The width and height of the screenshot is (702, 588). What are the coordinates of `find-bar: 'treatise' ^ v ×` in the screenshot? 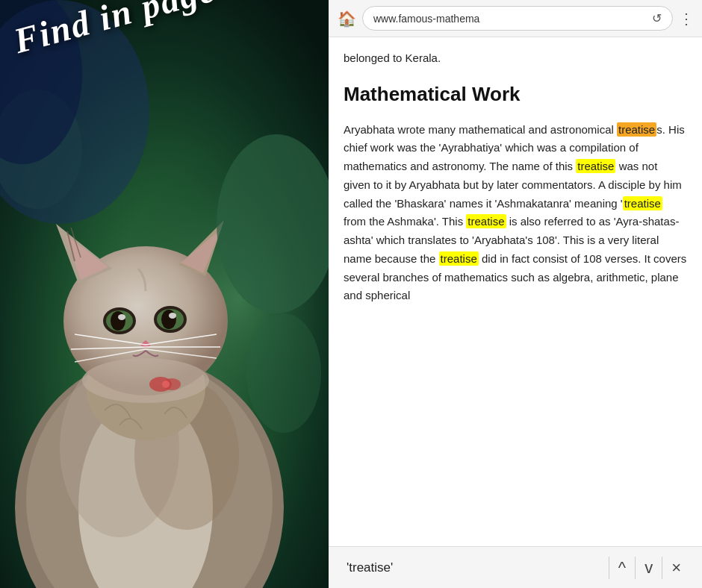 It's located at (515, 567).